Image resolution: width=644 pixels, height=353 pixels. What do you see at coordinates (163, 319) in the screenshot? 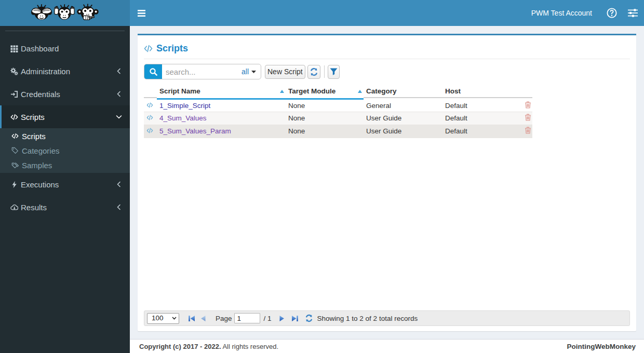
I see `page-size-wrap: 100` at bounding box center [163, 319].